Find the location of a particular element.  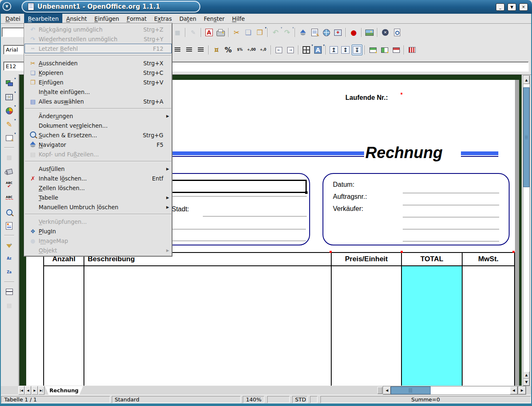

sheet-last-button: ▶| is located at coordinates (42, 390).